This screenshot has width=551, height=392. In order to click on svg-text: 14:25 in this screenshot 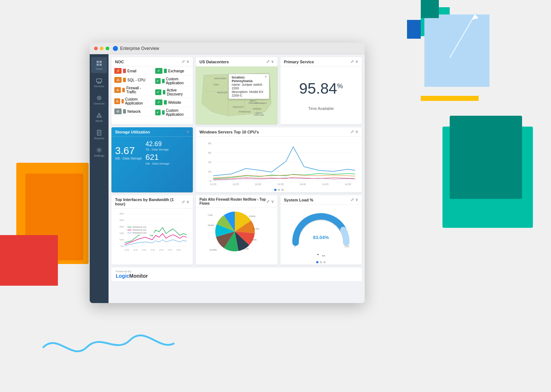, I will do `click(236, 184)`.